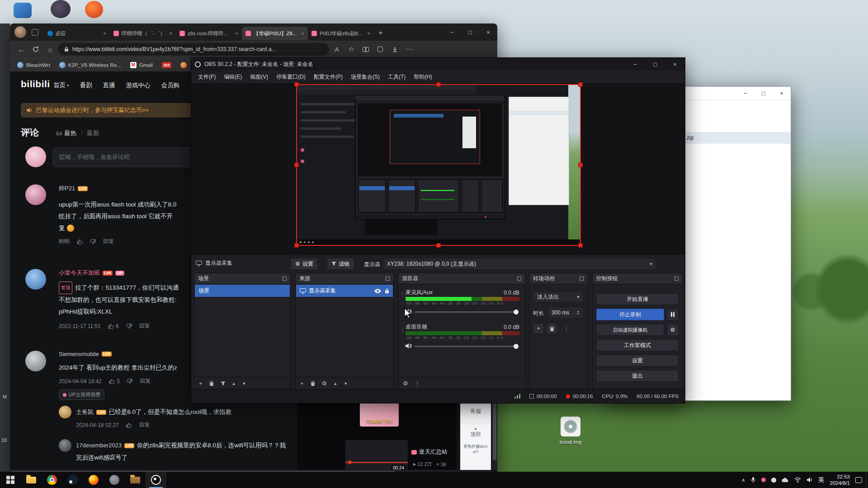  Describe the element at coordinates (35, 33) in the screenshot. I see `workspaces-icon` at that location.